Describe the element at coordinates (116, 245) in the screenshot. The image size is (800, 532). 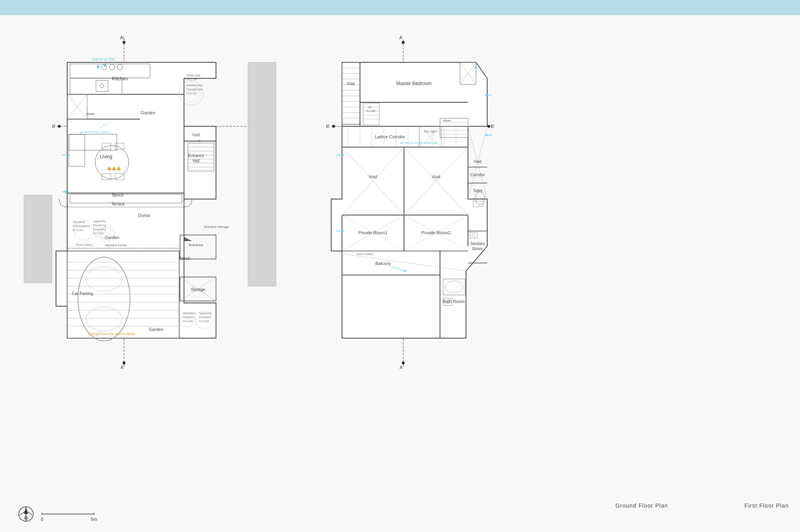
I see `svg-text: Wooden Fence` at that location.